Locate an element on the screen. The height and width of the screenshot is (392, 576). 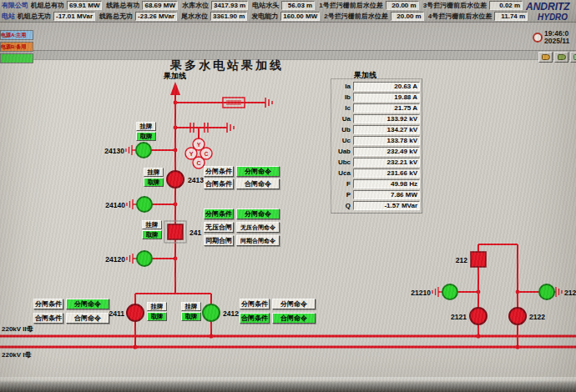
close-condition-2412: 合闸条件 is located at coordinates (255, 319).